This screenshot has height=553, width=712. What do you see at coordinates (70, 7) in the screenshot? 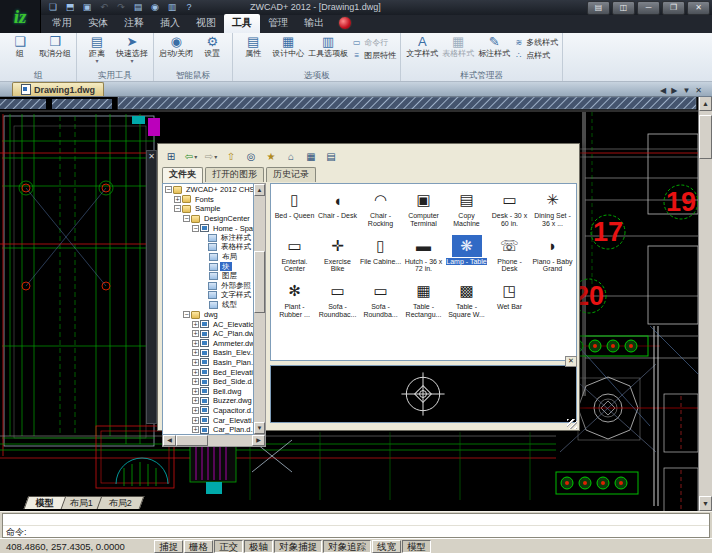
I see `open-button: ⬒` at bounding box center [70, 7].